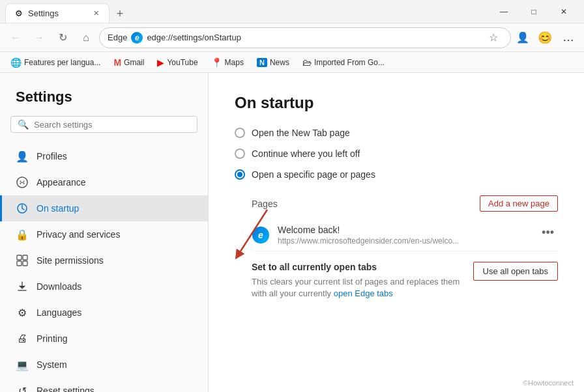 The image size is (584, 392). I want to click on open-tabs-title: Set to all currently open tabs, so click(357, 267).